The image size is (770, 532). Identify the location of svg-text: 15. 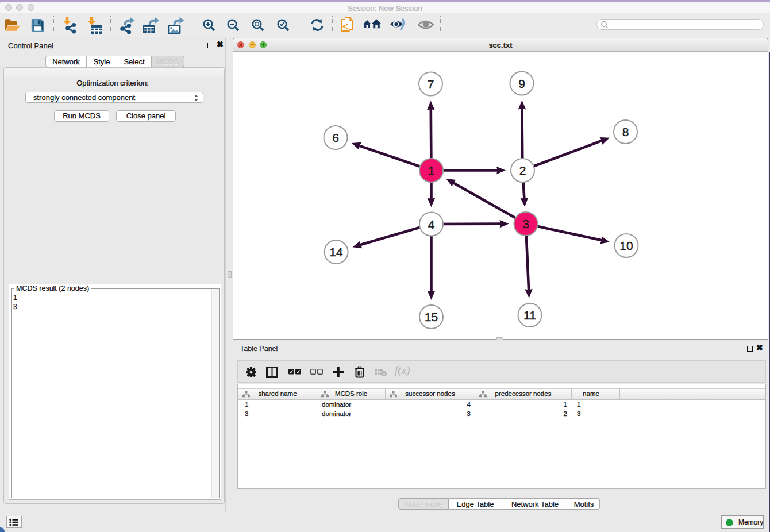
(431, 317).